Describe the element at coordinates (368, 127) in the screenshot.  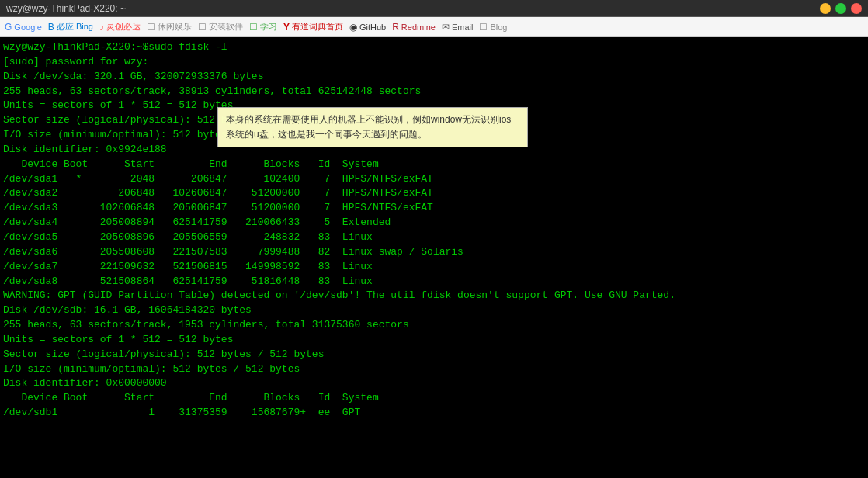
I see `tooltip-text: 本身的系统在需要使用人的机器上不能识别，例如window无法识别ios系统的u盘…` at that location.